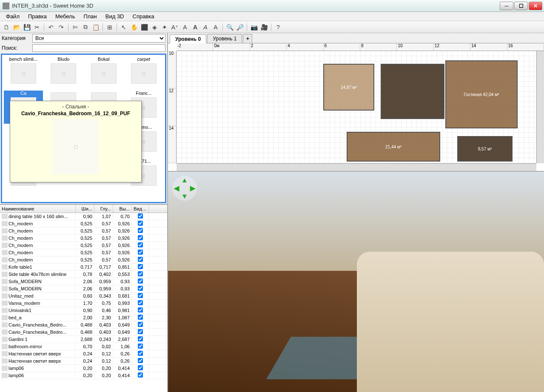 Image resolution: width=544 pixels, height=392 pixels. Describe the element at coordinates (349, 87) in the screenshot. I see `room-dining: 14,87 м²` at that location.